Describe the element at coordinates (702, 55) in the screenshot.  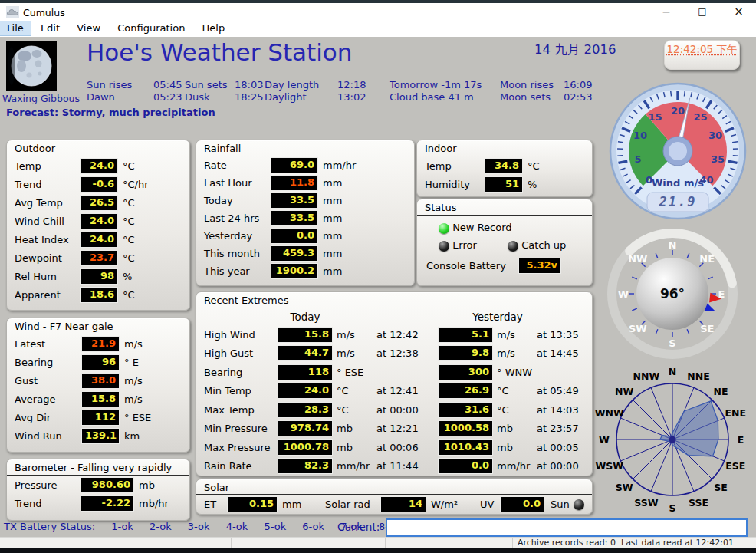
I see `clock-button: 12:42:05 下午` at that location.